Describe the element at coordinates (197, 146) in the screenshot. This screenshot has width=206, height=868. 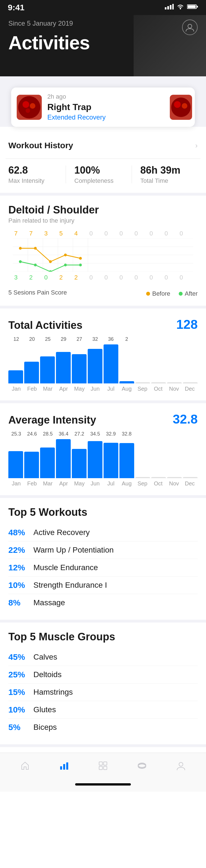
I see `chevron-right-icon: ›` at that location.